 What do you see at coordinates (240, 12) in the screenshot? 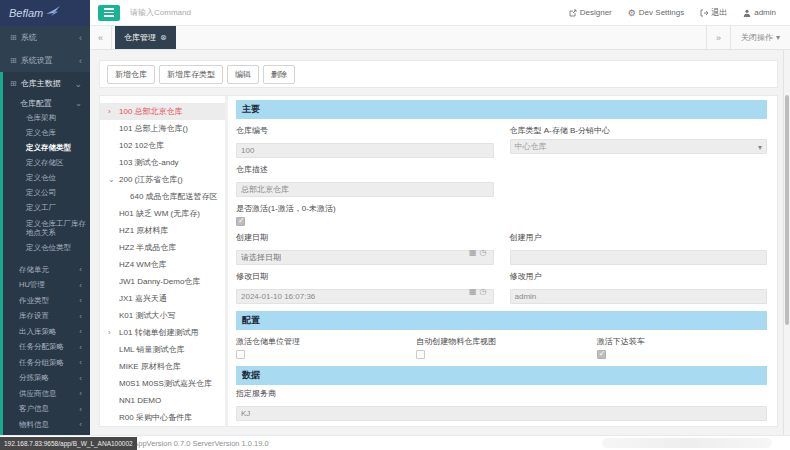
I see `command-input` at bounding box center [240, 12].